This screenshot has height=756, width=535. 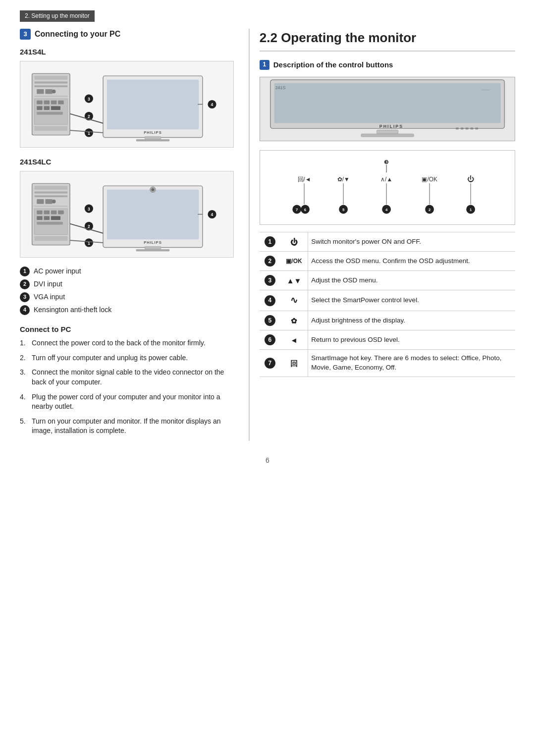 What do you see at coordinates (127, 297) in the screenshot?
I see `list-item: 3 VGA input` at bounding box center [127, 297].